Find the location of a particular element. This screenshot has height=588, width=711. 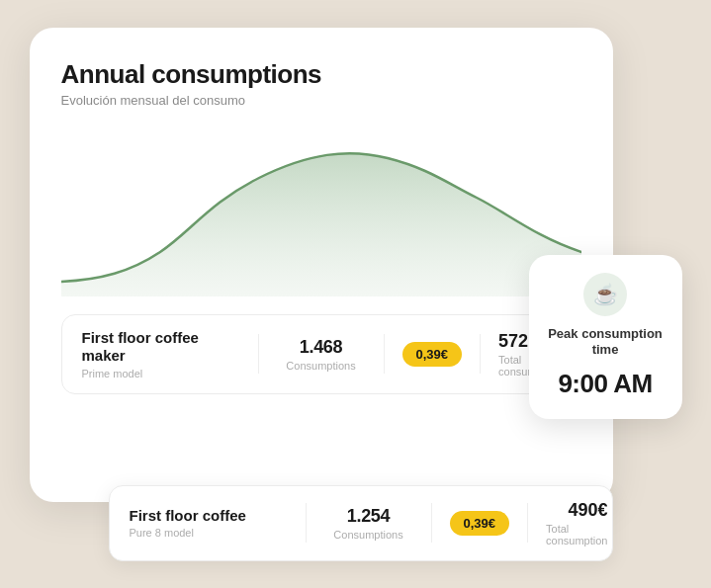

peak-label: Peak consumption time is located at coordinates (605, 343).